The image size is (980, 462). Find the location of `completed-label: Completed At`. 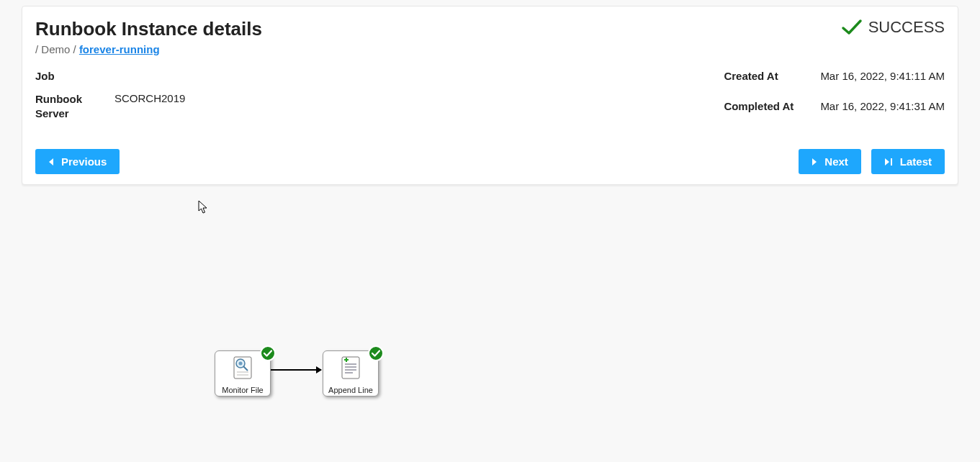

completed-label: Completed At is located at coordinates (767, 110).